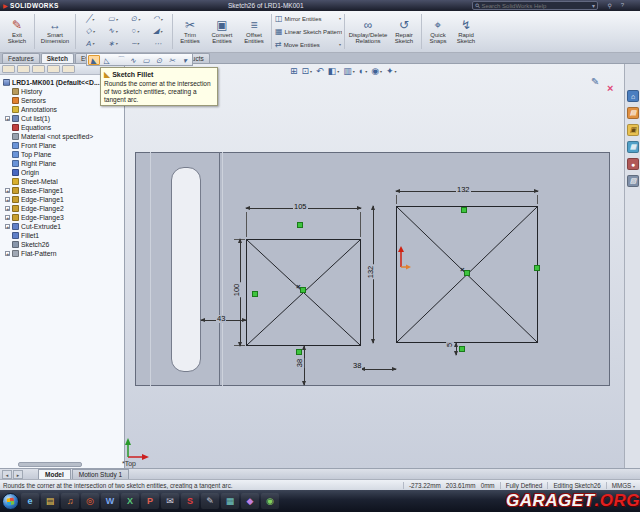 The height and width of the screenshot is (512, 640). What do you see at coordinates (349, 71) in the screenshot?
I see `view-orientation-button: ▥▾` at bounding box center [349, 71].